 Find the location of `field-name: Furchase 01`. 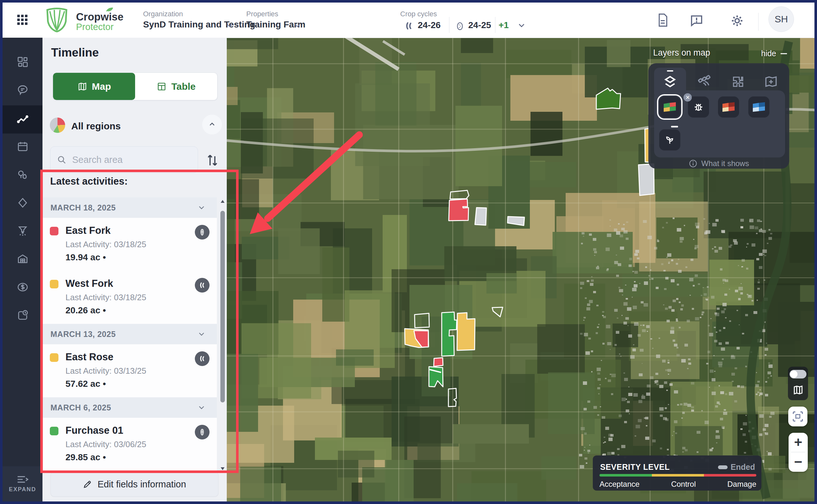

field-name: Furchase 01 is located at coordinates (94, 431).